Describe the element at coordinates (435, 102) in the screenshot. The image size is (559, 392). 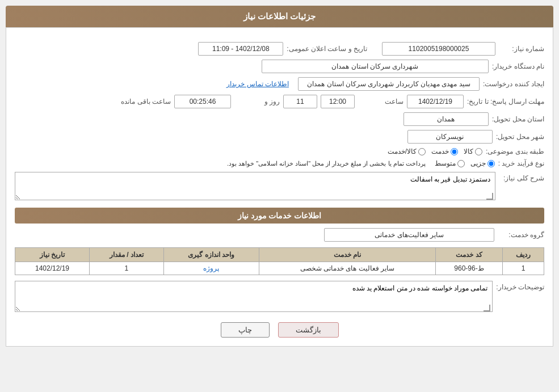
I see `deadline-date-value: 1402/12/19` at that location.